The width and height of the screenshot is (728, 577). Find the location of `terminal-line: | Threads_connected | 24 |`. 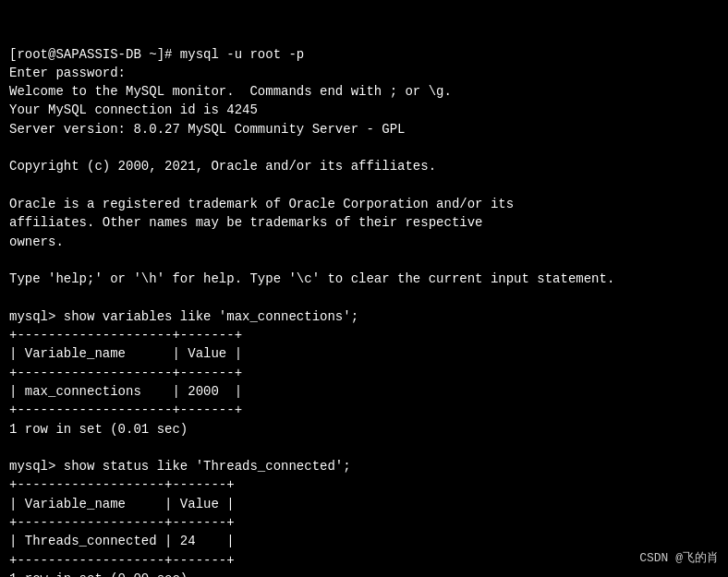

terminal-line: | Threads_connected | 24 | is located at coordinates (364, 541).